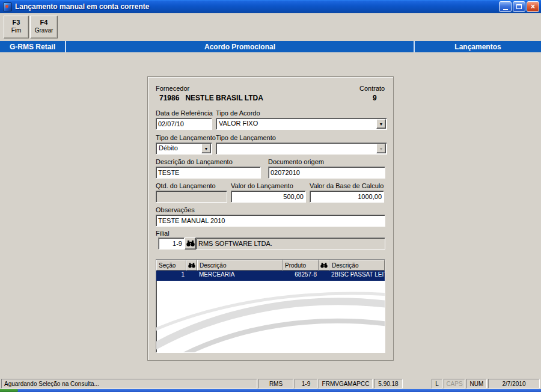 The height and width of the screenshot is (392, 541). What do you see at coordinates (296, 162) in the screenshot?
I see `documento-label: Documento origem` at bounding box center [296, 162].